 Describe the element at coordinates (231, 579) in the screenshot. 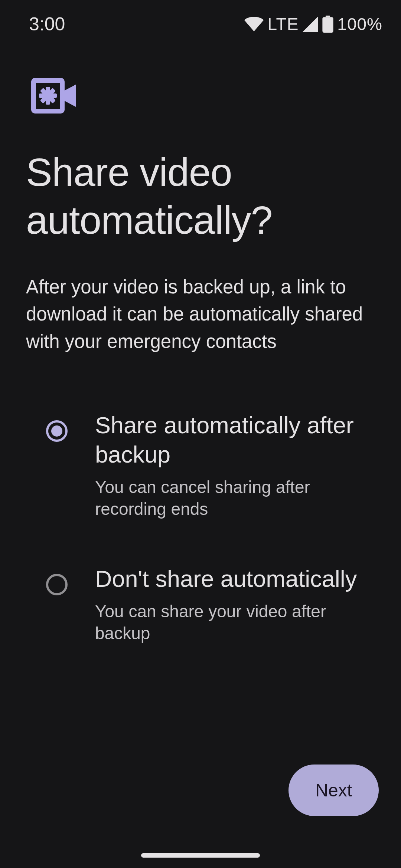

I see `option-title: Don't share automatically` at that location.